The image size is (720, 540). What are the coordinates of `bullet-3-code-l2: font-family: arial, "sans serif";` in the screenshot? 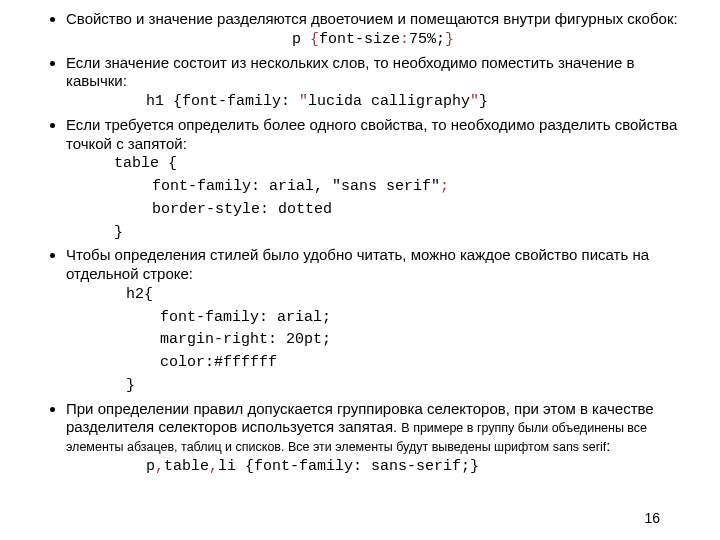 It's located at (373, 188).